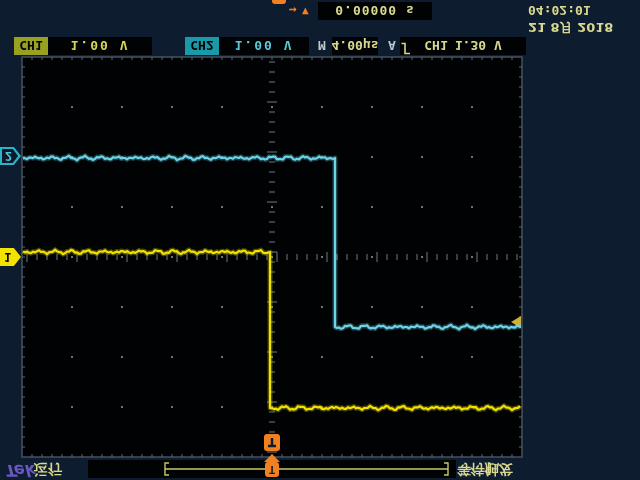  What do you see at coordinates (100, 46) in the screenshot?
I see `ch1-scale-value: 1.00 V` at bounding box center [100, 46].